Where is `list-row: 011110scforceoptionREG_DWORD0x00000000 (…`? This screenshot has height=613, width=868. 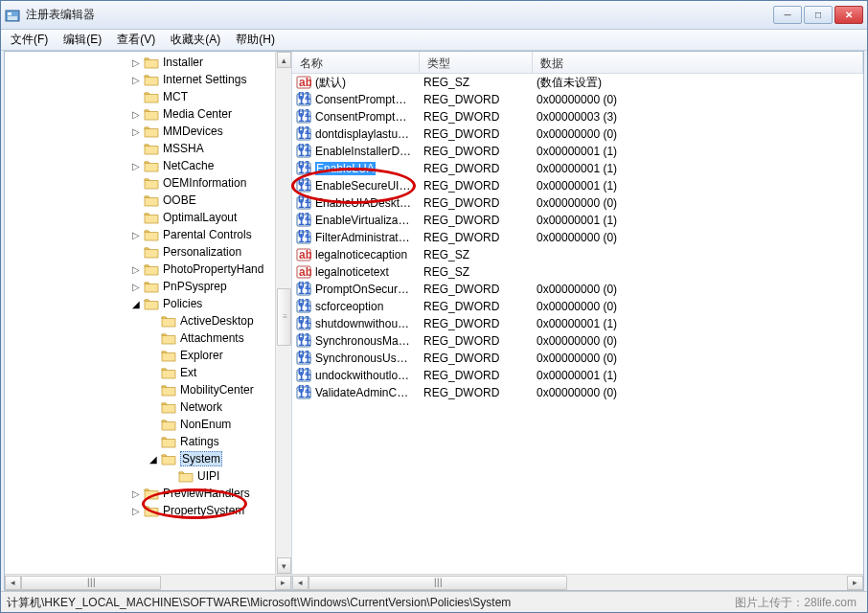 list-row: 011110scforceoptionREG_DWORD0x00000000 (… is located at coordinates (578, 306).